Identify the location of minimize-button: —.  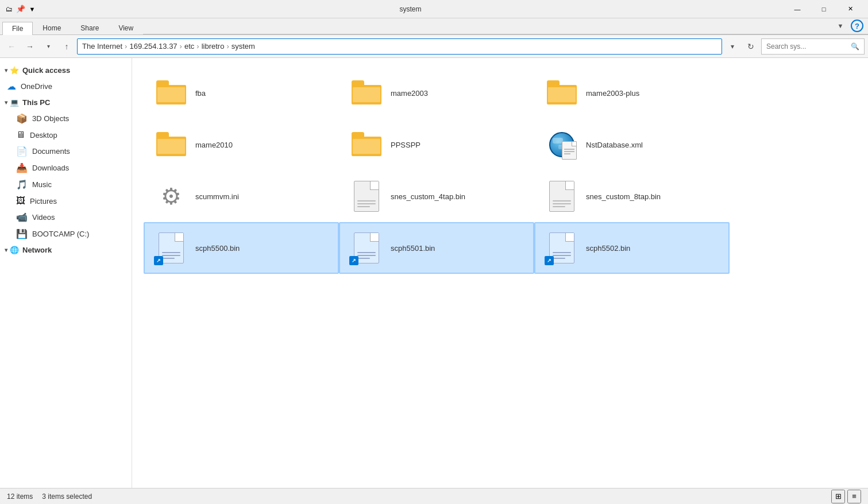
(797, 9).